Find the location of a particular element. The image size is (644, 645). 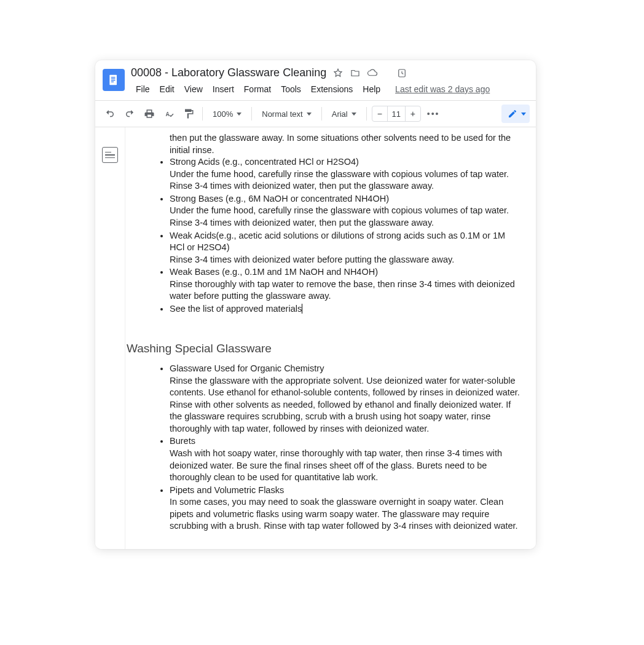

menu-extensions: Extensions is located at coordinates (332, 89).